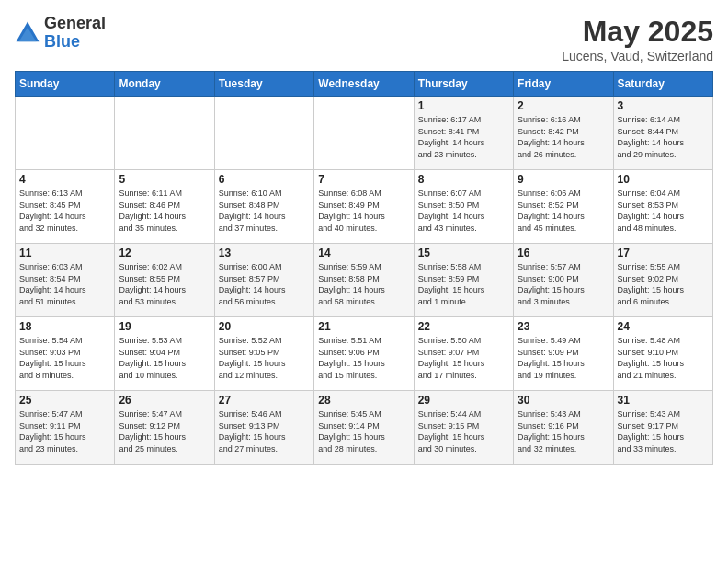  I want to click on header-wednesday: Wednesday, so click(364, 85).